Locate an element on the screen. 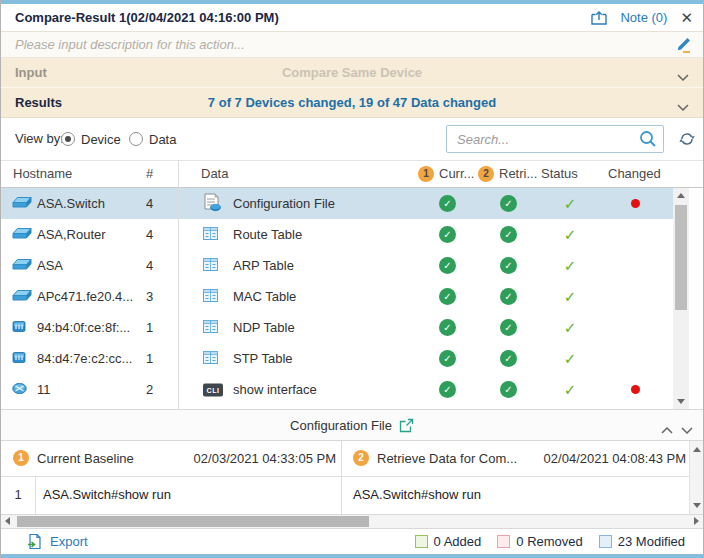 The image size is (704, 558). grid-row-94b40f: 94:b4:0f:ce:8f:... 1 NDP Table ✓ ✓ ✓ is located at coordinates (337, 328).